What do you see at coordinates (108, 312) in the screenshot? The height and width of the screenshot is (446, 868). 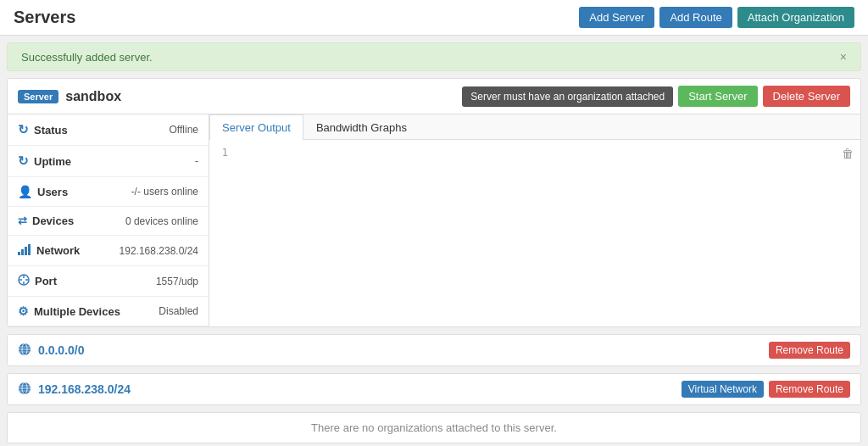 I see `stat-row-multiple-devices: ⚙ Multiple Devices Disabled` at bounding box center [108, 312].